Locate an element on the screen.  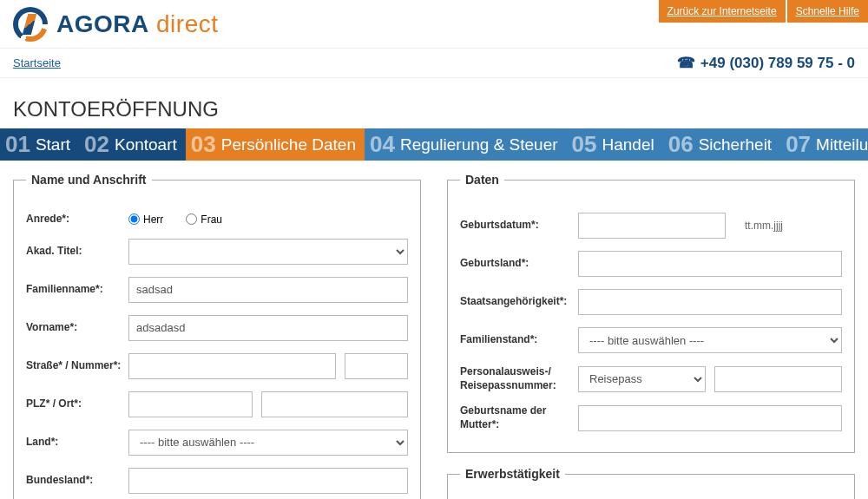
select-familienstand: ---- bitte auswählen ---- is located at coordinates (710, 340).